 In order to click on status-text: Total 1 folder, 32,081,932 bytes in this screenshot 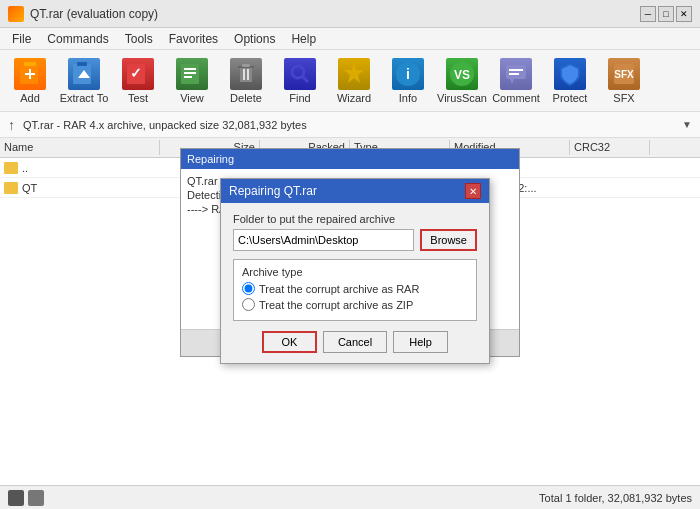, I will do `click(616, 498)`.